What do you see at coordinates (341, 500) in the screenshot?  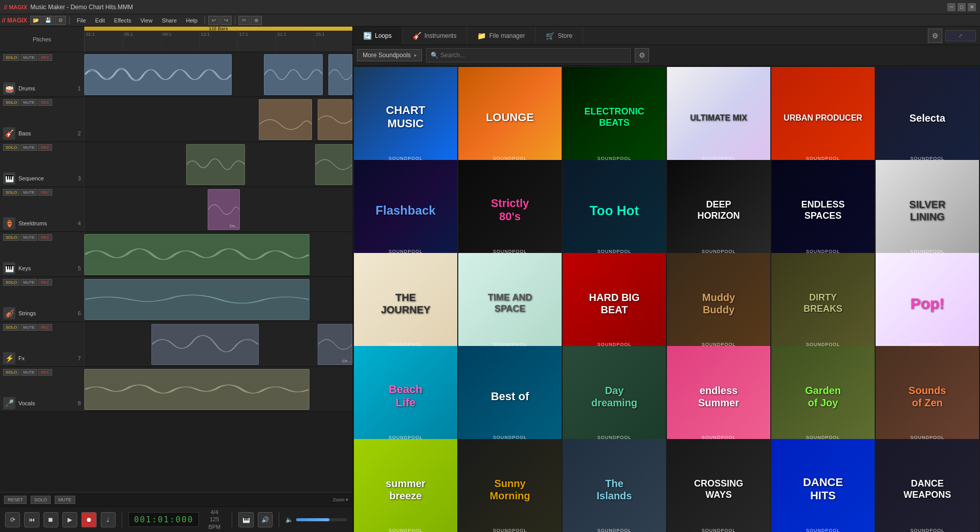 I see `zoom-control: Zoom ▾` at bounding box center [341, 500].